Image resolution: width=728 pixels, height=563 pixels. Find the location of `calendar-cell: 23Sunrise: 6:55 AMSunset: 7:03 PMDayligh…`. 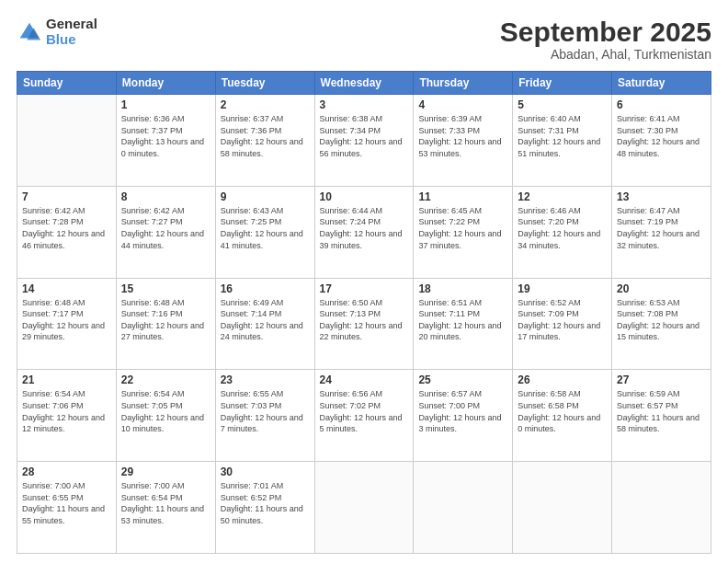

calendar-cell: 23Sunrise: 6:55 AMSunset: 7:03 PMDayligh… is located at coordinates (265, 416).